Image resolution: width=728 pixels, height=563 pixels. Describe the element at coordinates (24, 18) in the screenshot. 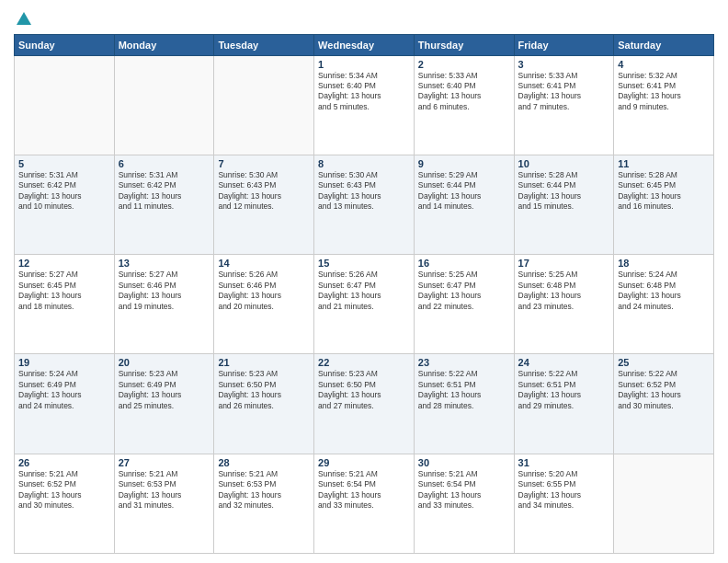

I see `logo-text` at that location.